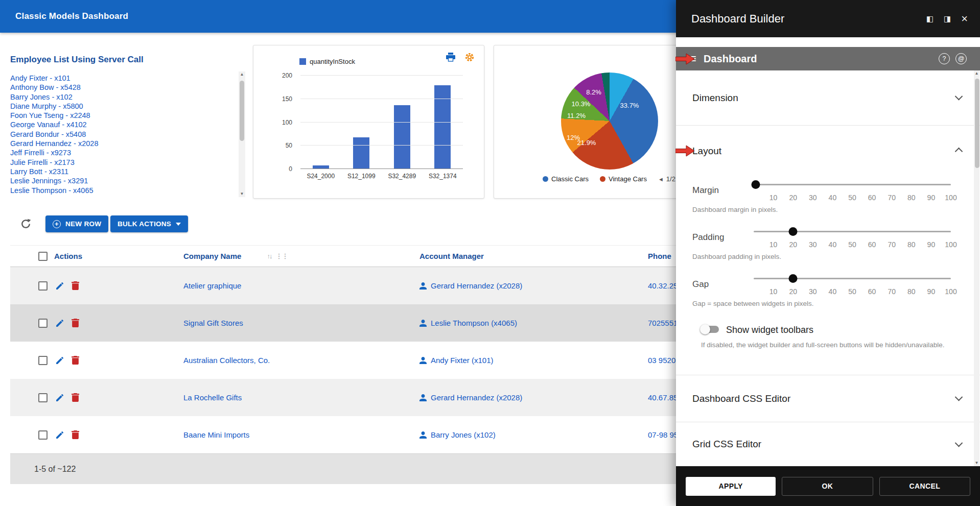  I want to click on column-header-company: Company Name, so click(213, 256).